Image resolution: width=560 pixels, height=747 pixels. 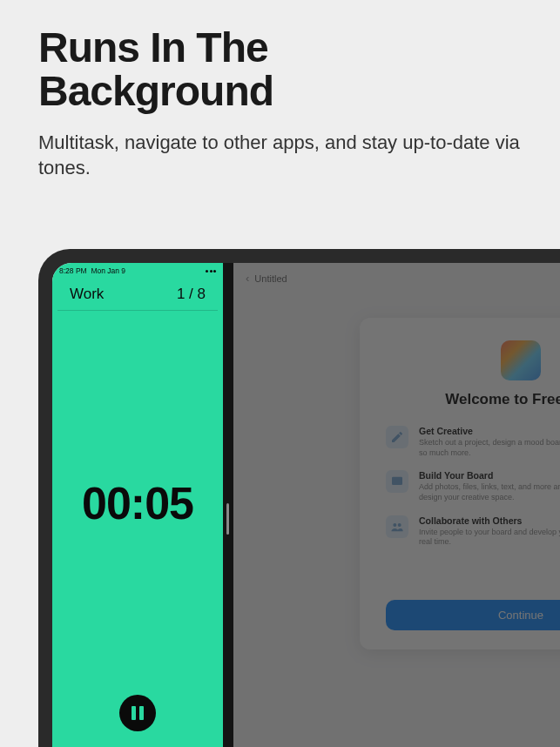 I want to click on status-bar: 8:28 PM Mon Jan 9, so click(x=138, y=270).